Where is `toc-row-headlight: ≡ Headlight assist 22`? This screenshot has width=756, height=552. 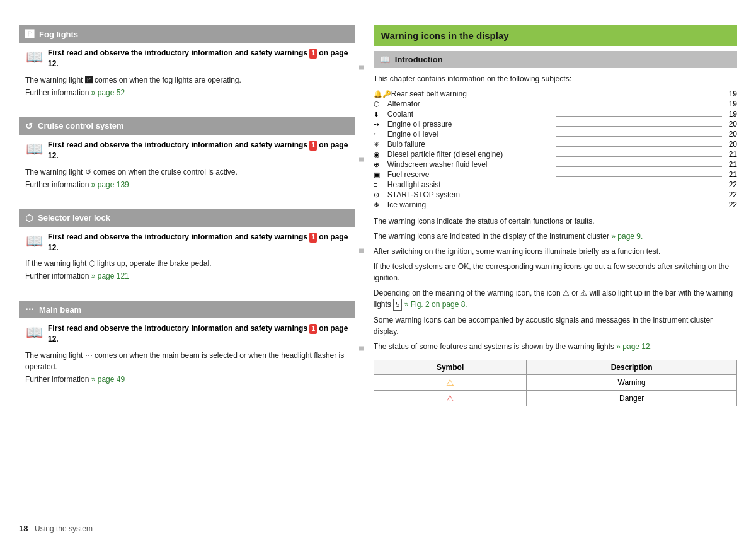 toc-row-headlight: ≡ Headlight assist 22 is located at coordinates (556, 185).